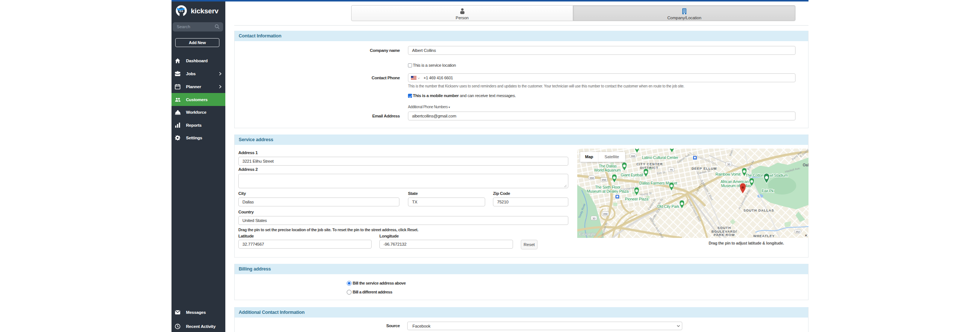  I want to click on svg-text: WHEATLEY, so click(764, 236).